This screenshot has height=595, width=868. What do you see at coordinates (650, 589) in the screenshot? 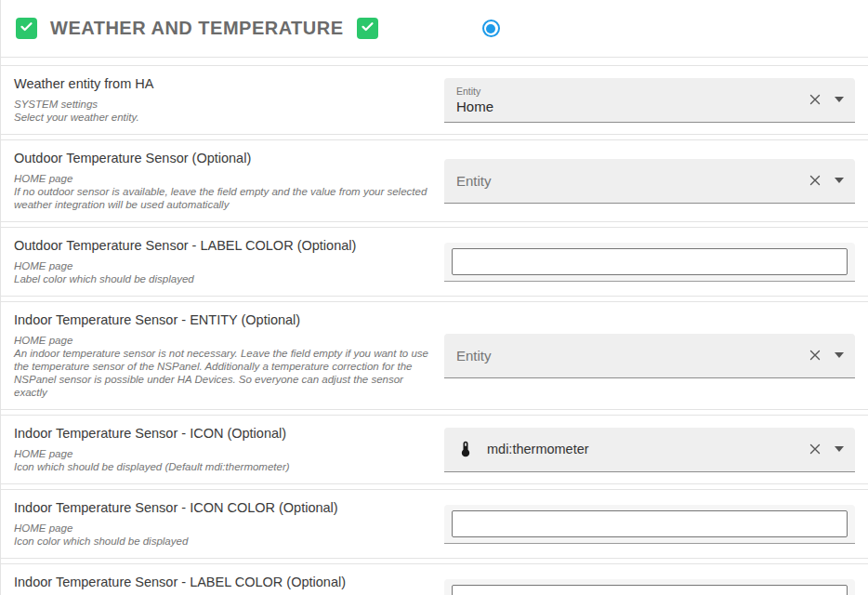
I see `indoor-label-color-input` at bounding box center [650, 589].